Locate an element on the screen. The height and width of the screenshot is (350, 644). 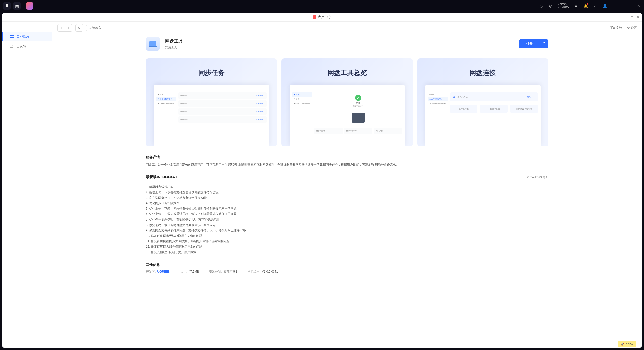
system-bar: 🖥 ▦ ◶ ◶ ↑ 3KB/s ↓ 6.7KB/s ≡ 🔔 ⌕ 👤 — ◻ ✕ is located at coordinates (322, 6).